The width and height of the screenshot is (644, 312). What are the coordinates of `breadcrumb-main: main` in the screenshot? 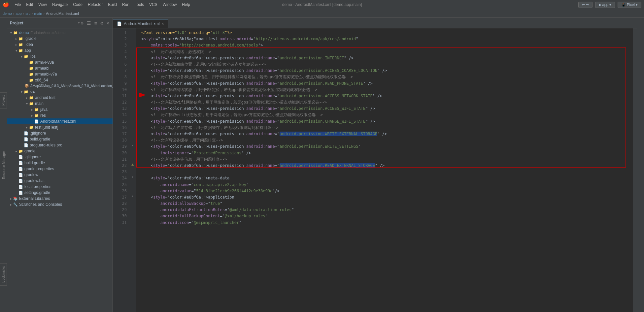 It's located at (38, 14).